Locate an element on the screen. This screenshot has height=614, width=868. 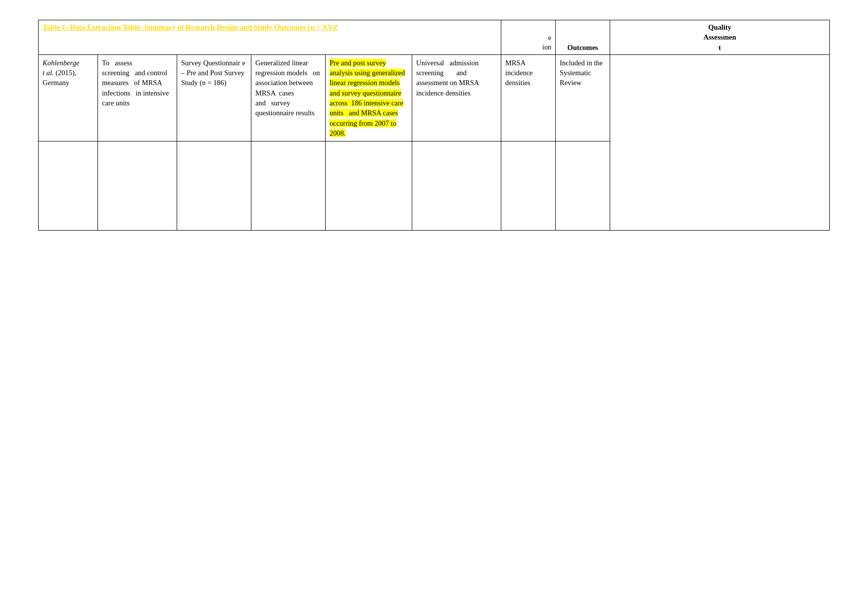
cell-quality: Included in the Systematic Review is located at coordinates (583, 98).